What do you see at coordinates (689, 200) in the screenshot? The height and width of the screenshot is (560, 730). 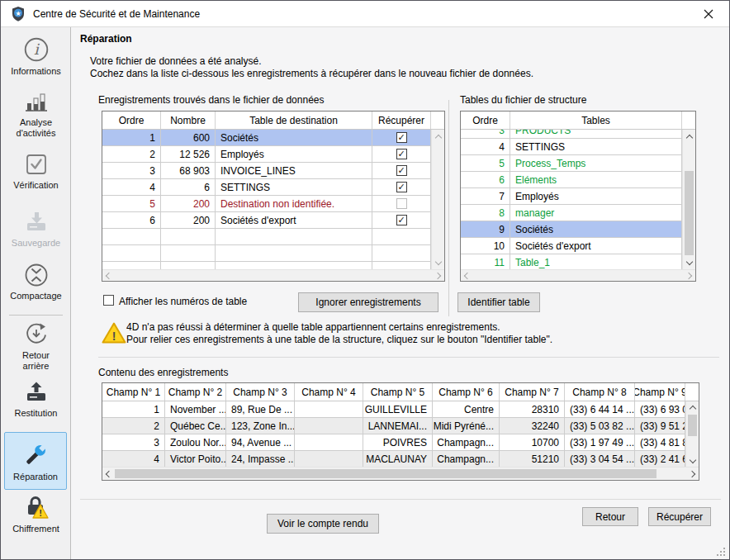 I see `structure-vertical-scrollbar` at bounding box center [689, 200].